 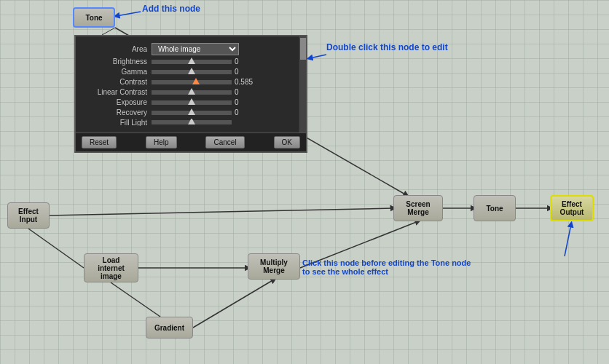 What do you see at coordinates (388, 47) in the screenshot?
I see `dbl-click-annotation: Double click this node to edit` at bounding box center [388, 47].